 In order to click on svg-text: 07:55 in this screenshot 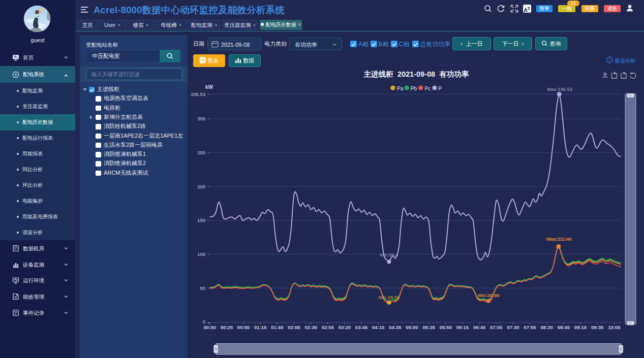, I will do `click(530, 327)`.